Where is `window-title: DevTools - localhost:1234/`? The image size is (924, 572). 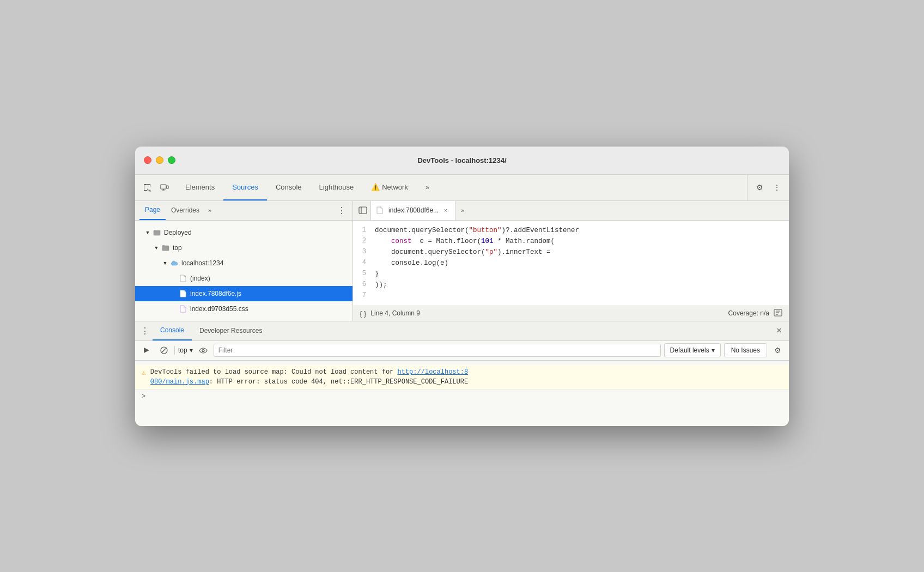
window-title: DevTools - localhost:1234/ is located at coordinates (462, 160).